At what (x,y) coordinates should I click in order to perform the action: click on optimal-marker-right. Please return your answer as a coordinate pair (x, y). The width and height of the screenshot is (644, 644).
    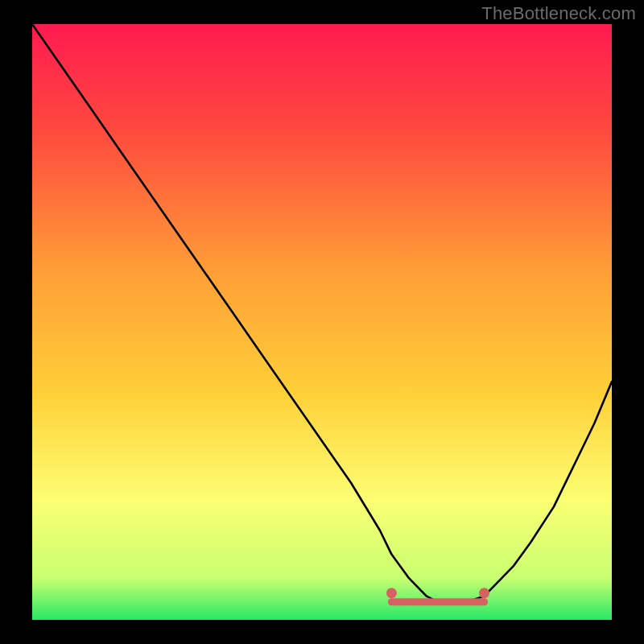
    Looking at the image, I should click on (485, 592).